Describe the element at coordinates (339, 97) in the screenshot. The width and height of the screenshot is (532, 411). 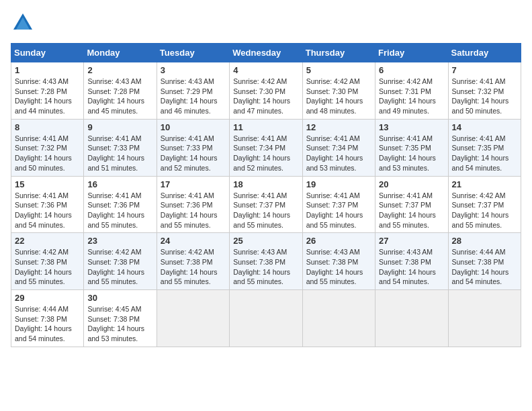
I see `day-info: Sunrise: 4:42 AM Sunset: 7:30 PM Dayligh…` at that location.